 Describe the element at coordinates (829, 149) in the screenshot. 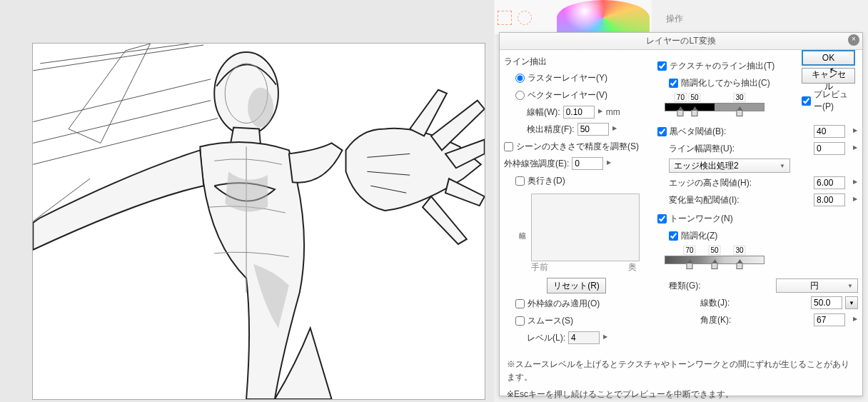

I see `line-width-adj-input` at that location.